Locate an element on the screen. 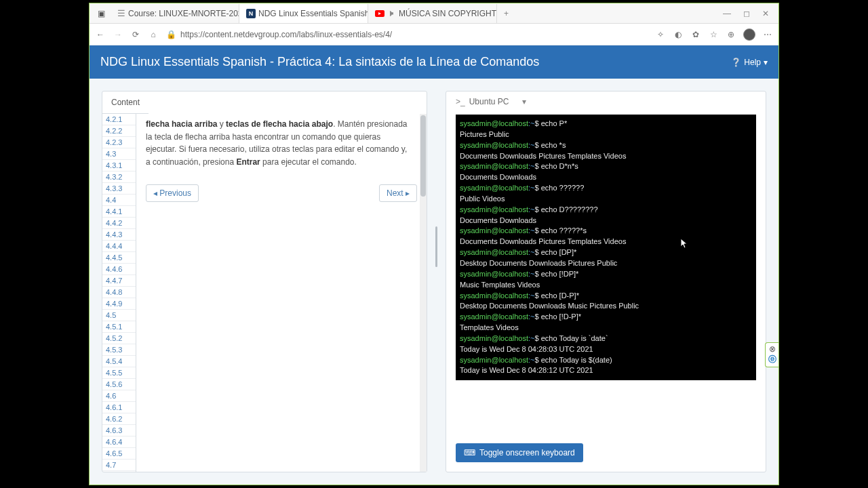 The image size is (868, 488). toc-item: 4.6.2 is located at coordinates (119, 419).